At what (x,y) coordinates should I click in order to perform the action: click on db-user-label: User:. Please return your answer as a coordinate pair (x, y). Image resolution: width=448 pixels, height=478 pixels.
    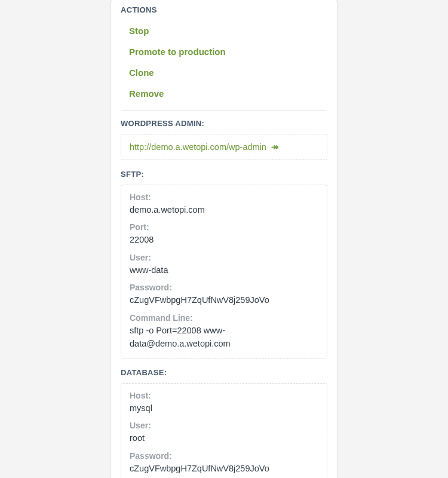
    Looking at the image, I should click on (224, 425).